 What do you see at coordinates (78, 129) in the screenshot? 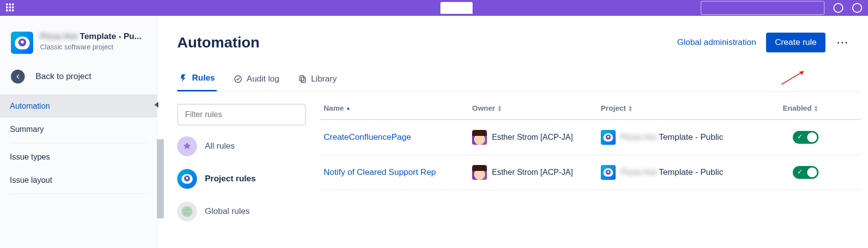
I see `sidebar-item-summary: Summary` at bounding box center [78, 129].